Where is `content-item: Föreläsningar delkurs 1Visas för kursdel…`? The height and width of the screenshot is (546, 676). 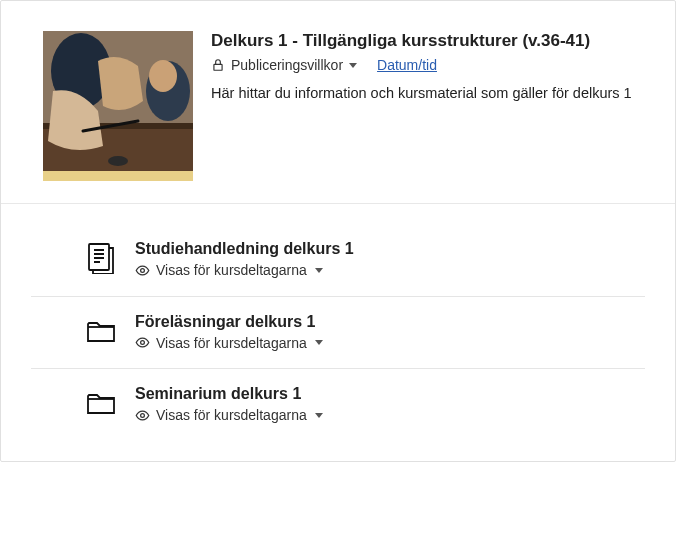
content-item: Föreläsningar delkurs 1Visas för kursdel… is located at coordinates (338, 334).